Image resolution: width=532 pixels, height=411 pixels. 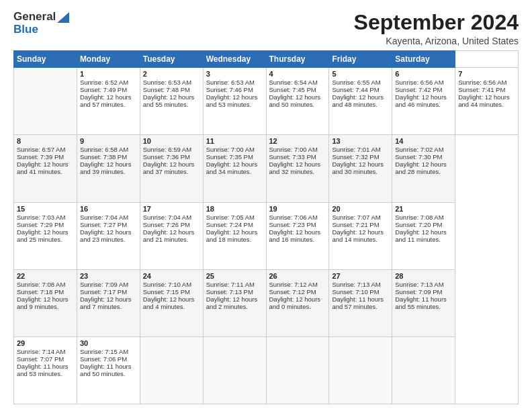 What do you see at coordinates (109, 209) in the screenshot?
I see `day-number: 16` at bounding box center [109, 209].